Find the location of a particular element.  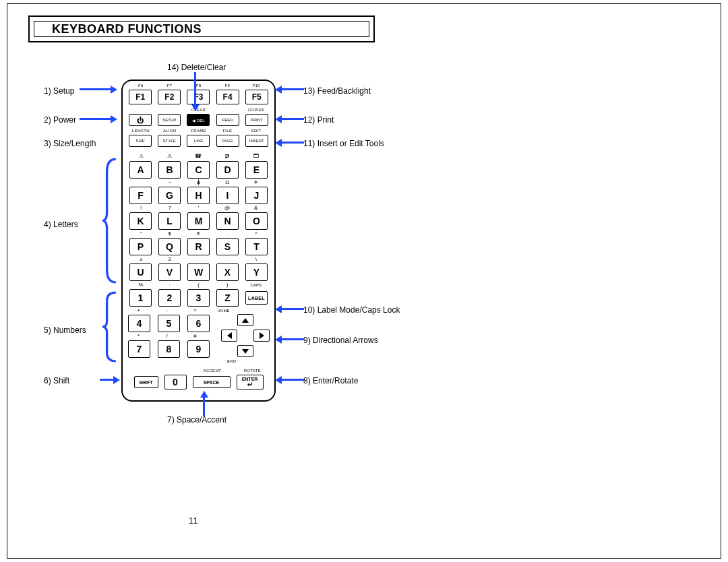

print-key: PRINT is located at coordinates (257, 120).